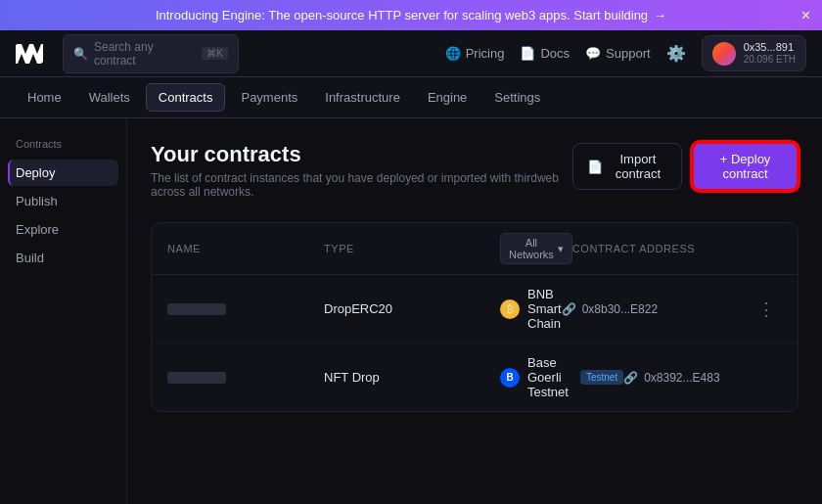  Describe the element at coordinates (510, 309) in the screenshot. I see `bnb-icon: ₿` at that location.